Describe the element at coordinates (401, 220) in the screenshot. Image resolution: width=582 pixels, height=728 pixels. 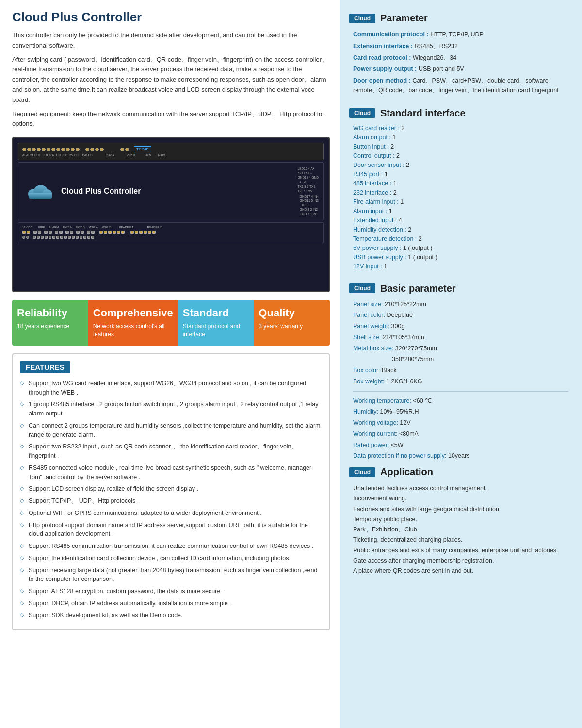
I see `spec-val: 4` at that location.